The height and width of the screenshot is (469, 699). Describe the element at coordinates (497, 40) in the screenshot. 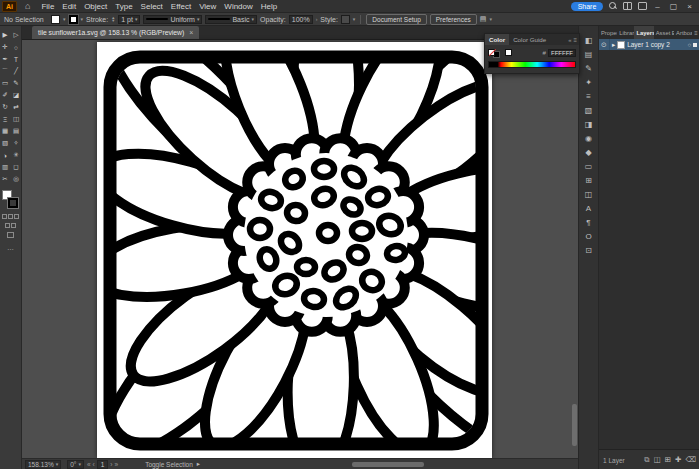

I see `tab-color: Color` at that location.